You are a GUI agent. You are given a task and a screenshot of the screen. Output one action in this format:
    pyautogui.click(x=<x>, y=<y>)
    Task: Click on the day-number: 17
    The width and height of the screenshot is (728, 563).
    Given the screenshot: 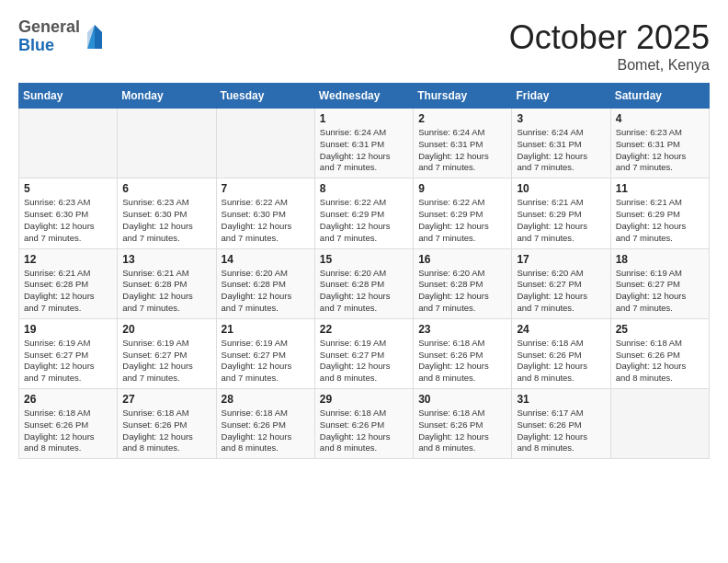 What is the action you would take?
    pyautogui.click(x=561, y=259)
    